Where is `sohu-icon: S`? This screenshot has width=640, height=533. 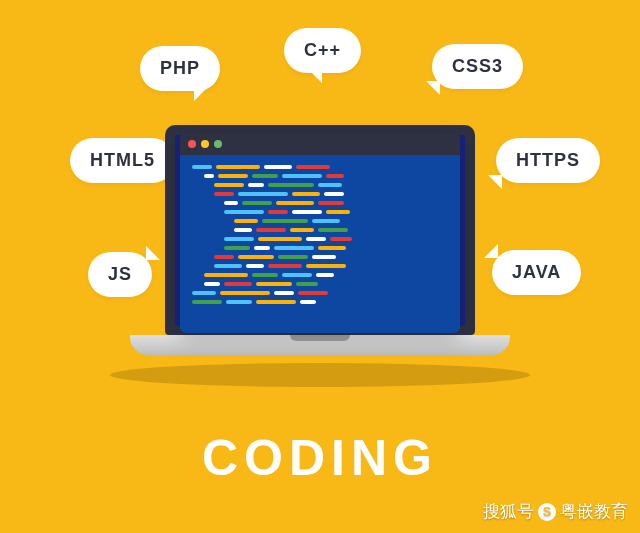 sohu-icon: S is located at coordinates (547, 512).